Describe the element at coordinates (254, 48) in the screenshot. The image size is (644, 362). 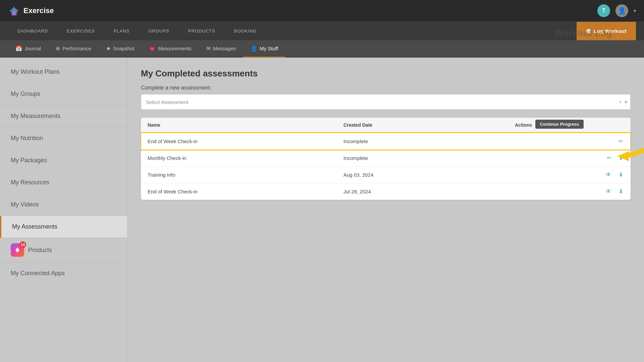
I see `my-stuff-icon: 👤` at that location.